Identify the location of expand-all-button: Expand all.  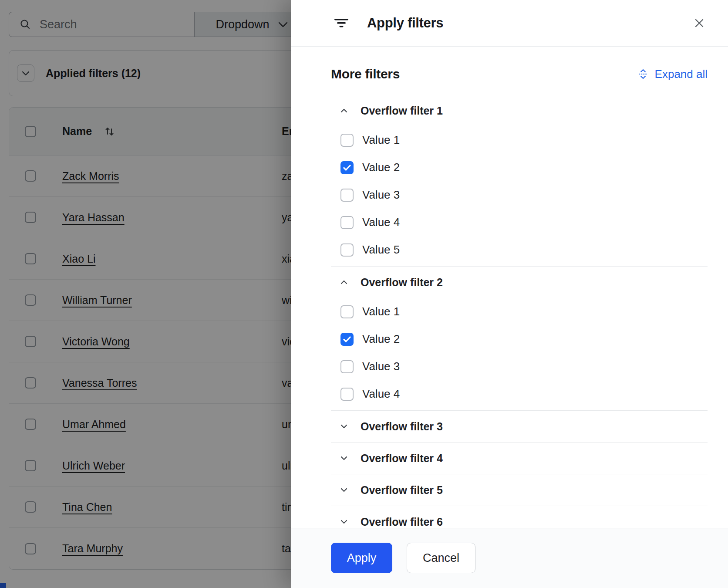
(673, 74).